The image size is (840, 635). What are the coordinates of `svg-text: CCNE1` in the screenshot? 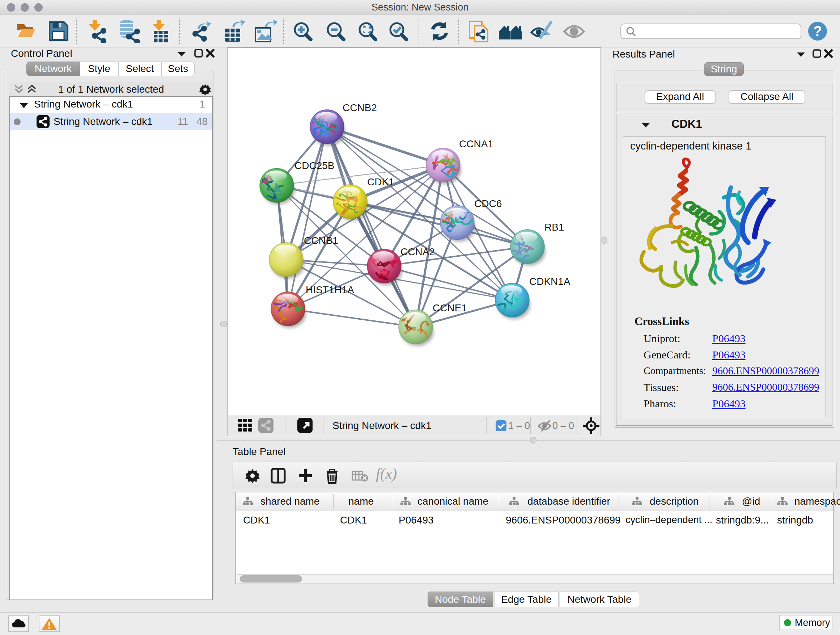 It's located at (450, 308).